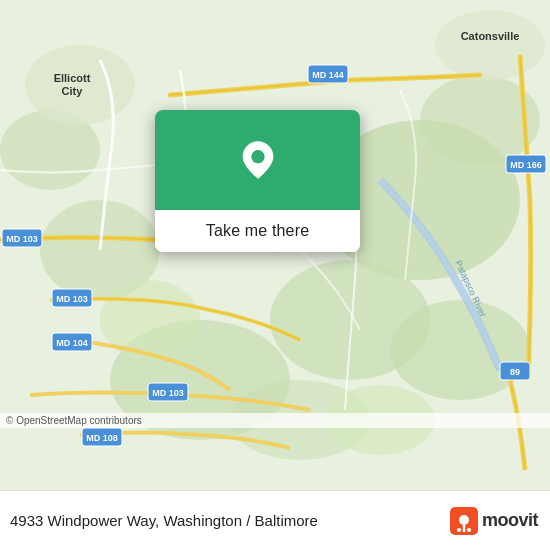 This screenshot has height=550, width=550. What do you see at coordinates (258, 181) in the screenshot?
I see `popup-card: Take me there` at bounding box center [258, 181].